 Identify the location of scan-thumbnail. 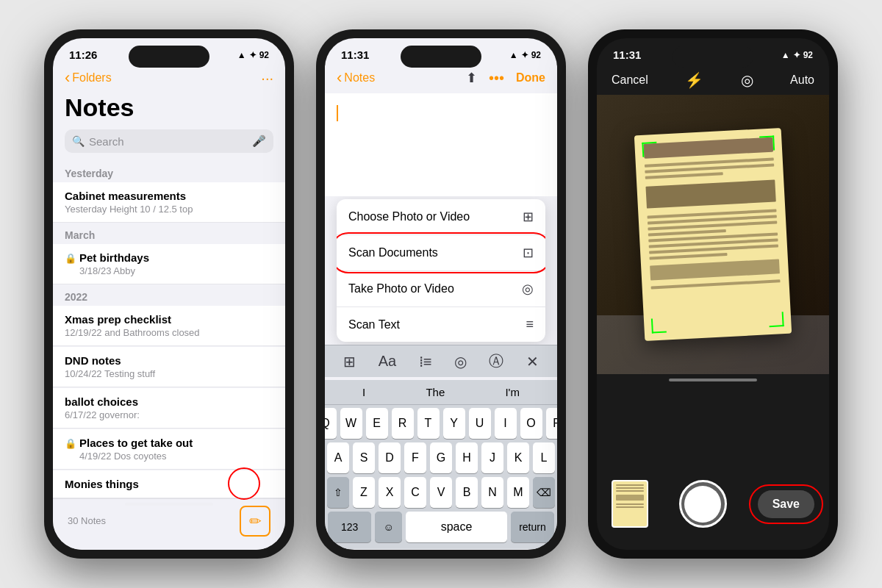
(630, 504).